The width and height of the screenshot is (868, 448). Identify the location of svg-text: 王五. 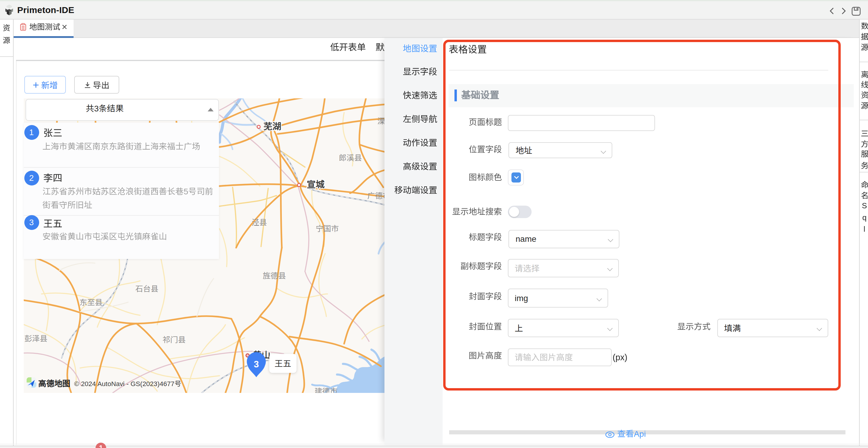
(283, 364).